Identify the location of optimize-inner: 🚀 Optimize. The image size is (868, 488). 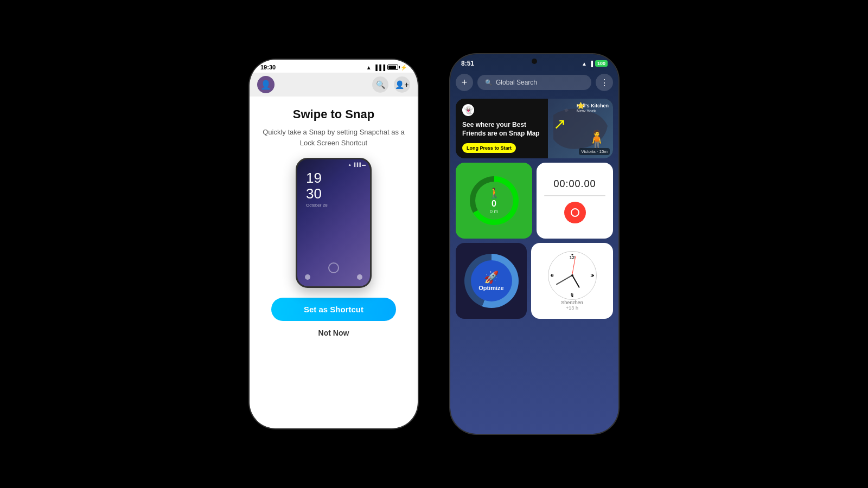
(492, 281).